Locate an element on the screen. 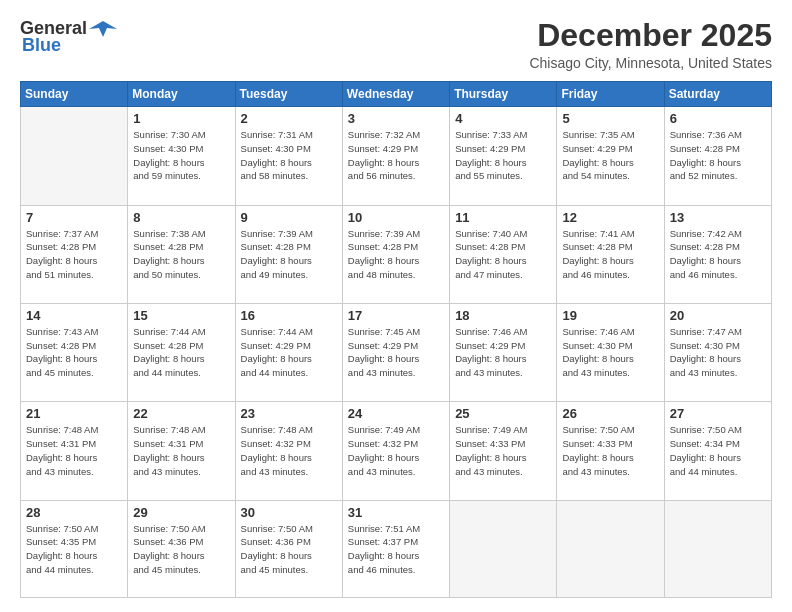 The height and width of the screenshot is (612, 792). day-info: Sunrise: 7:50 AM Sunset: 4:34 PM Dayligh… is located at coordinates (718, 450).